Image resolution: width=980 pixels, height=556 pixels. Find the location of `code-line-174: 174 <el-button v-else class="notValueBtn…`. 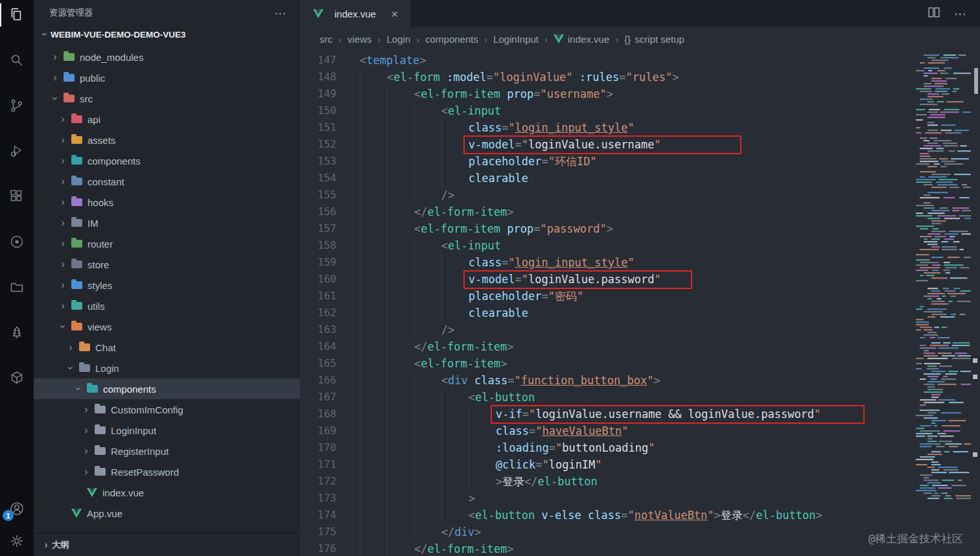

code-line-174: 174 <el-button v-else class="notValueBtn… is located at coordinates (640, 515).